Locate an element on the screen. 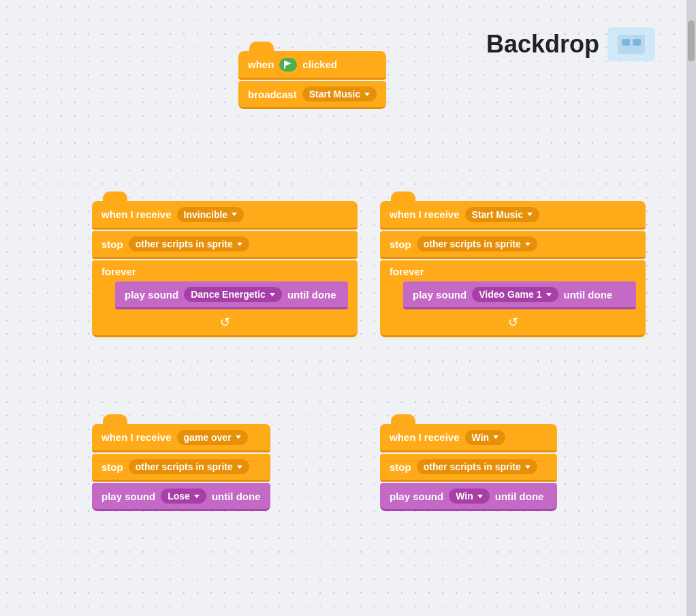 The height and width of the screenshot is (616, 696). stop-value3: other scripts in sprite is located at coordinates (184, 467).